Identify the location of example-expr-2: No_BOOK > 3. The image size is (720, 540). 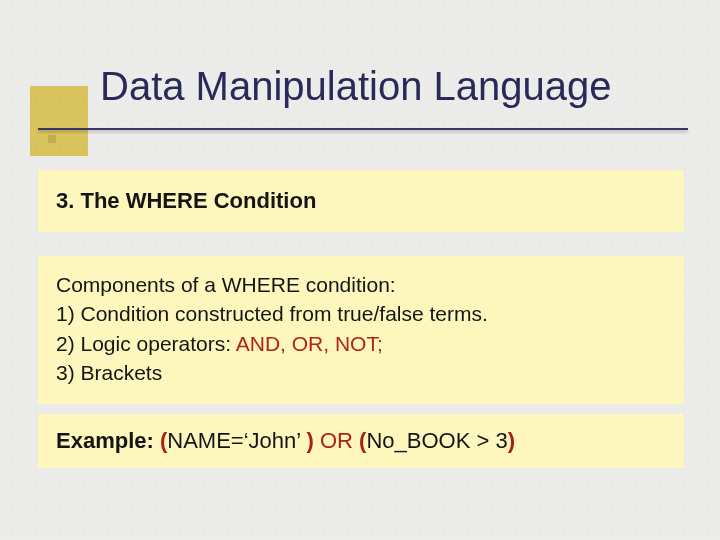
(436, 440).